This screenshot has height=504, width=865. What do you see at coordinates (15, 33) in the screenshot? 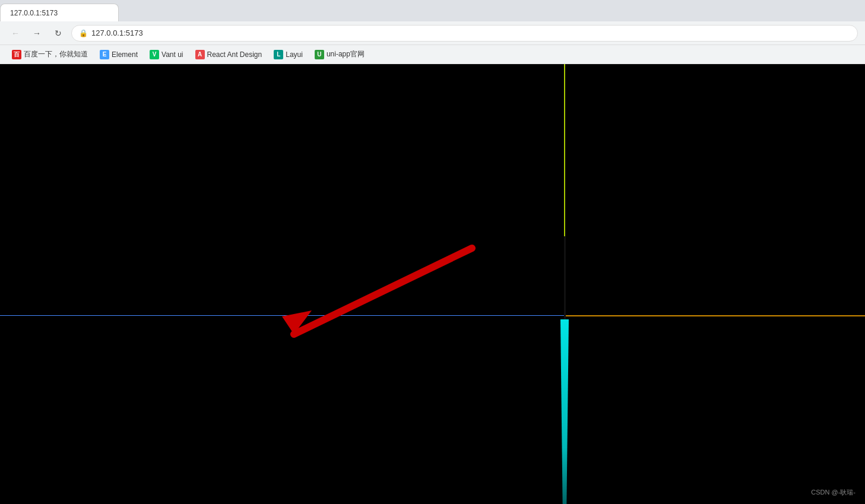
I see `back-button: ←` at bounding box center [15, 33].